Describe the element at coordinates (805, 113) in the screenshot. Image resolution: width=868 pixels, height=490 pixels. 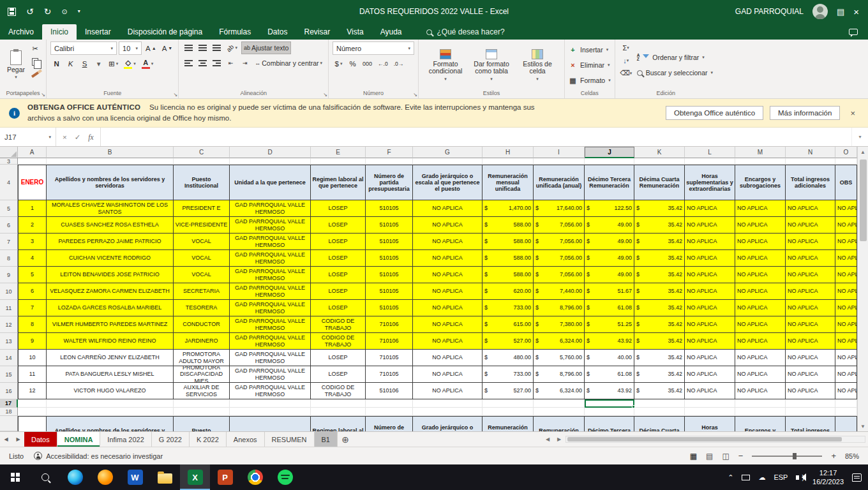
I see `learn-more-button: Más información` at that location.